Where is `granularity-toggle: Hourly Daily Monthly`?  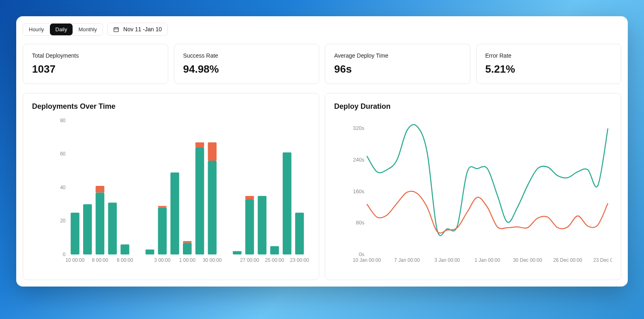 granularity-toggle: Hourly Daily Monthly is located at coordinates (63, 29).